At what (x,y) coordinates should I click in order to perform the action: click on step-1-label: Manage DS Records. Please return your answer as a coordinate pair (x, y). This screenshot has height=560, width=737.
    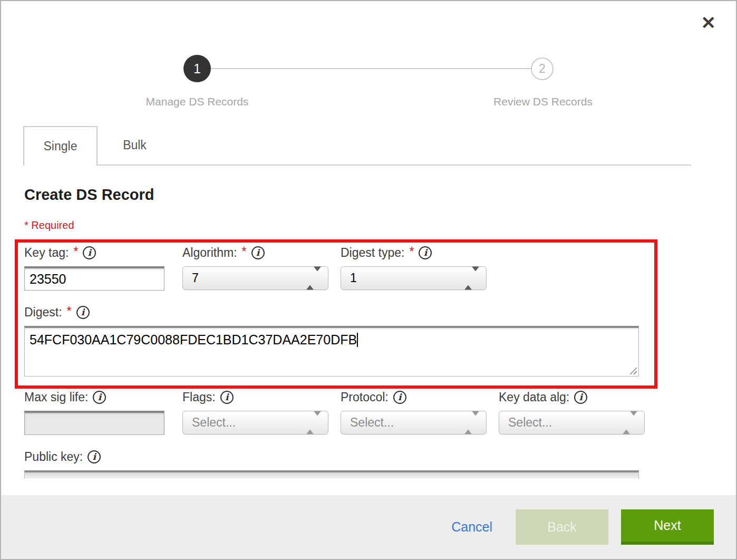
    Looking at the image, I should click on (197, 102).